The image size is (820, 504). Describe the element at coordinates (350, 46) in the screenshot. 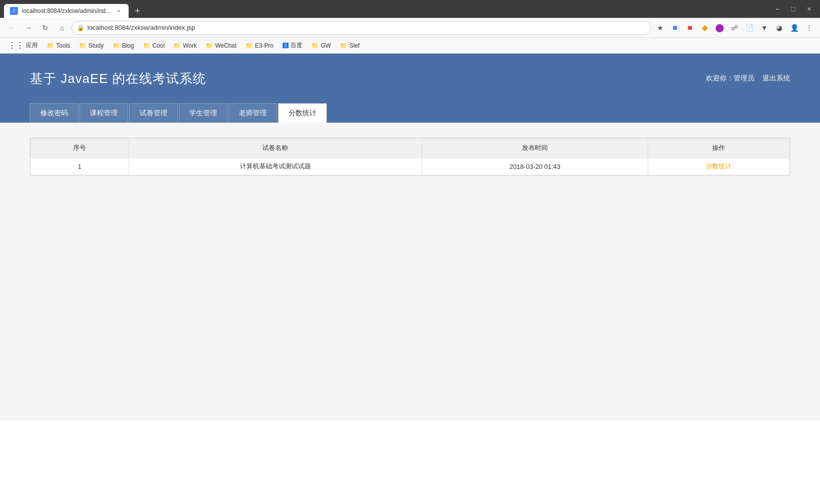

I see `bookmark-slef: 📁 Slef` at that location.